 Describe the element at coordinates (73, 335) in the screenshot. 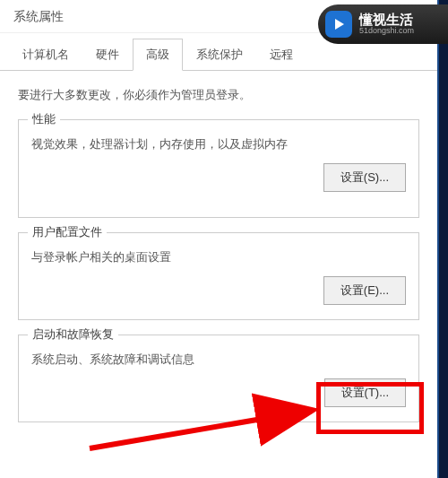

I see `startup-recovery-title: 启动和故障恢复` at that location.